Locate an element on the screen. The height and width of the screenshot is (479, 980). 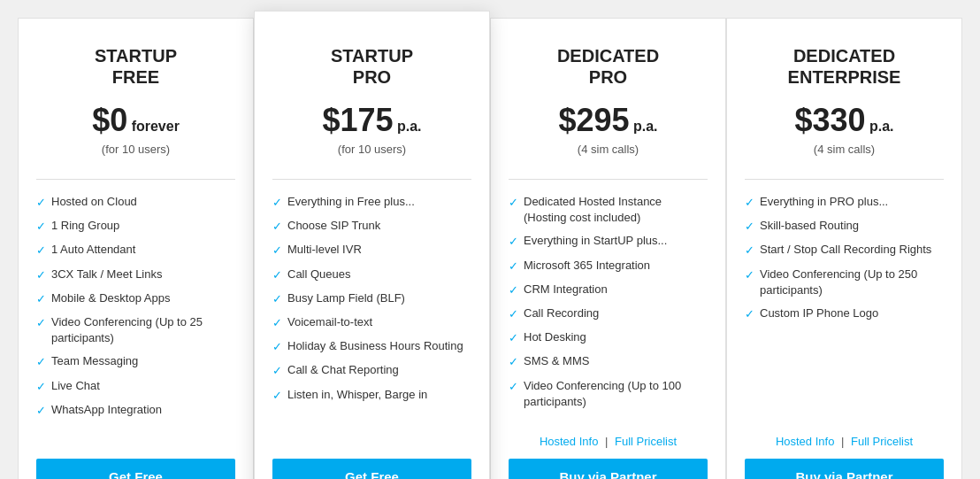
feature-text: Call Queues is located at coordinates (319, 274).